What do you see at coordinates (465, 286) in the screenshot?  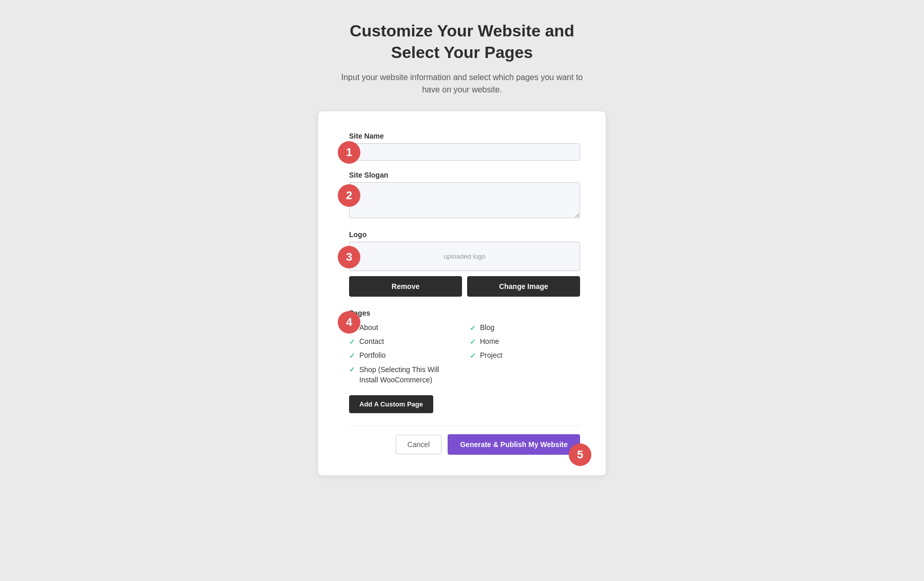 I see `logo-button-group: Remove Change Image` at bounding box center [465, 286].